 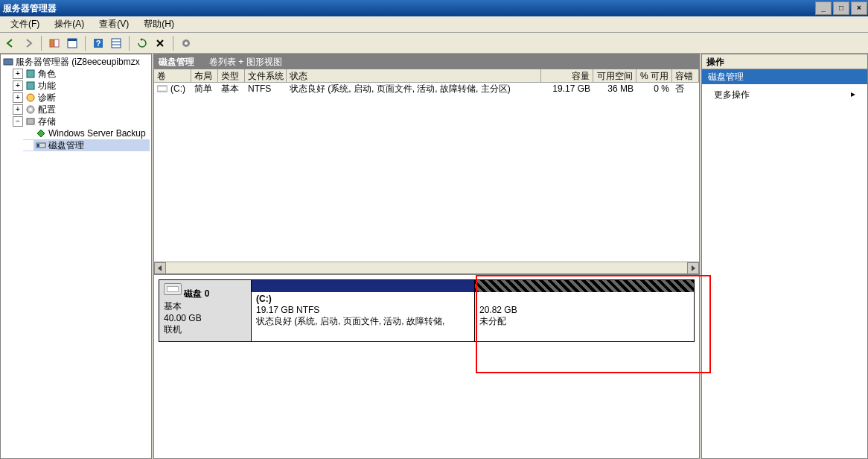 I want to click on minimize-button: _, so click(x=823, y=8).